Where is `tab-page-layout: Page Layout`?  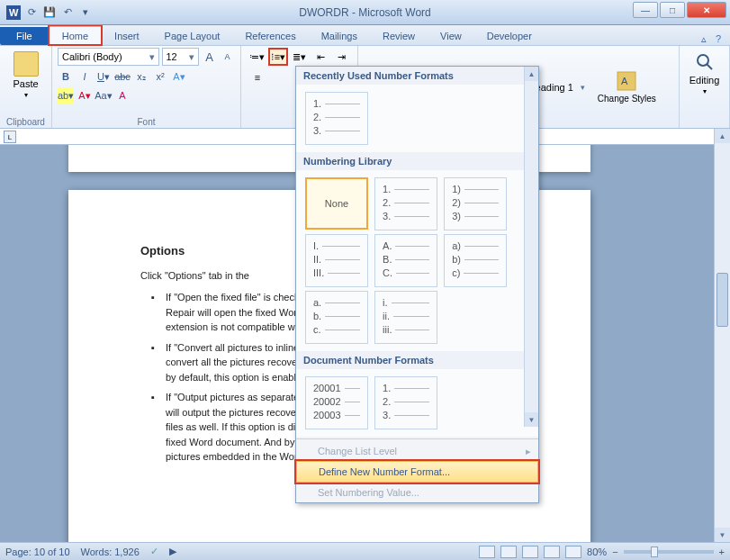 tab-page-layout: Page Layout is located at coordinates (193, 36).